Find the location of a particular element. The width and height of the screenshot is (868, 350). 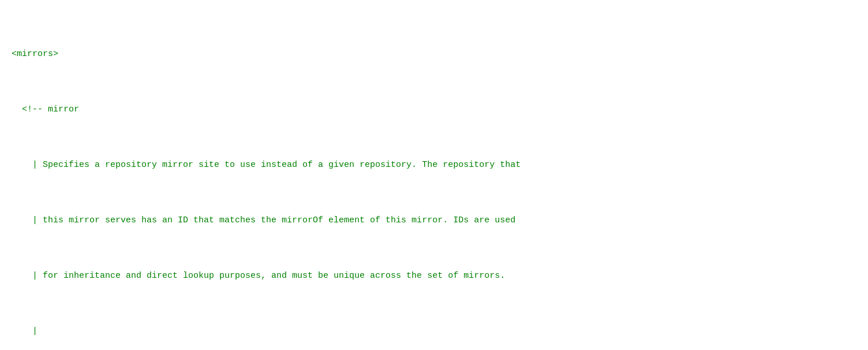

comment-open: <!-- mirror is located at coordinates (51, 110).